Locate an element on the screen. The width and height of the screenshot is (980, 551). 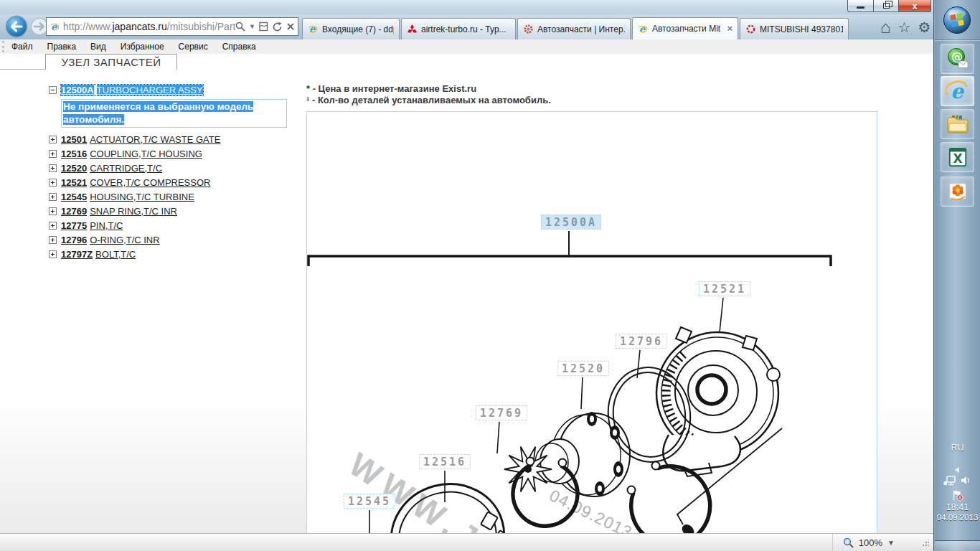
internet-explorer-icon: e is located at coordinates (958, 91).